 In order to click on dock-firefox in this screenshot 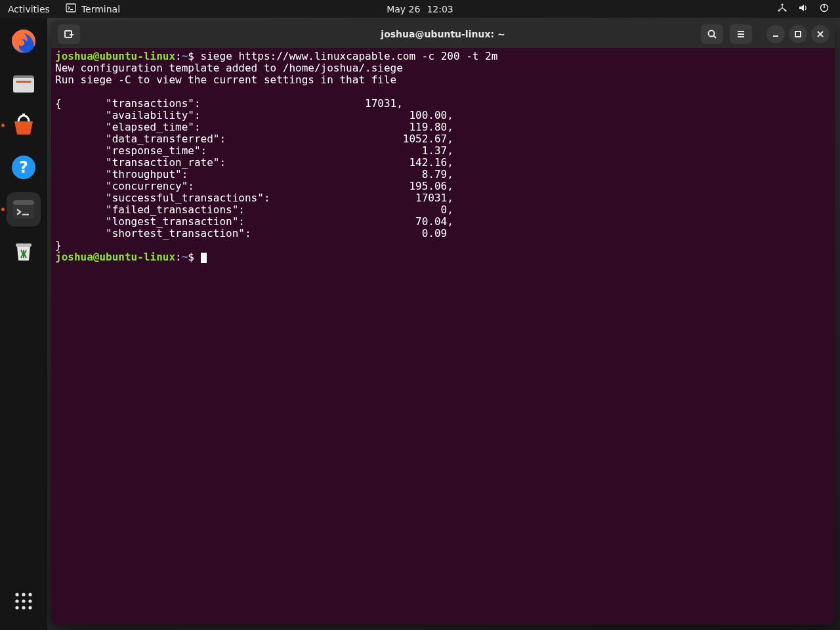, I will do `click(24, 41)`.